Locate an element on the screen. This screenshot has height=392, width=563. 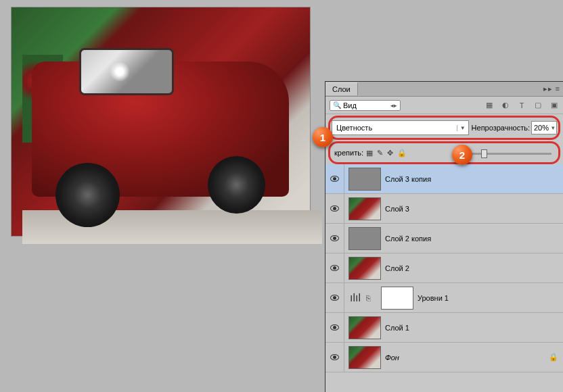
lock-slider-row: крепить: ▦ ✎ ✥ 🔒 is located at coordinates (444, 153).